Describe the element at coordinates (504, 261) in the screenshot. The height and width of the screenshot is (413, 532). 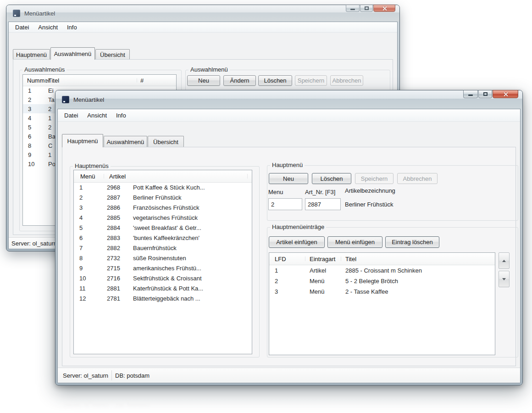
I see `chevron-up-icon` at that location.